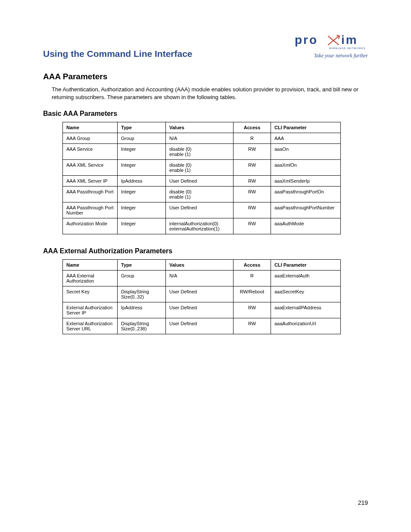 Image resolution: width=411 pixels, height=532 pixels. I want to click on cell: AAA External Authorization, so click(90, 278).